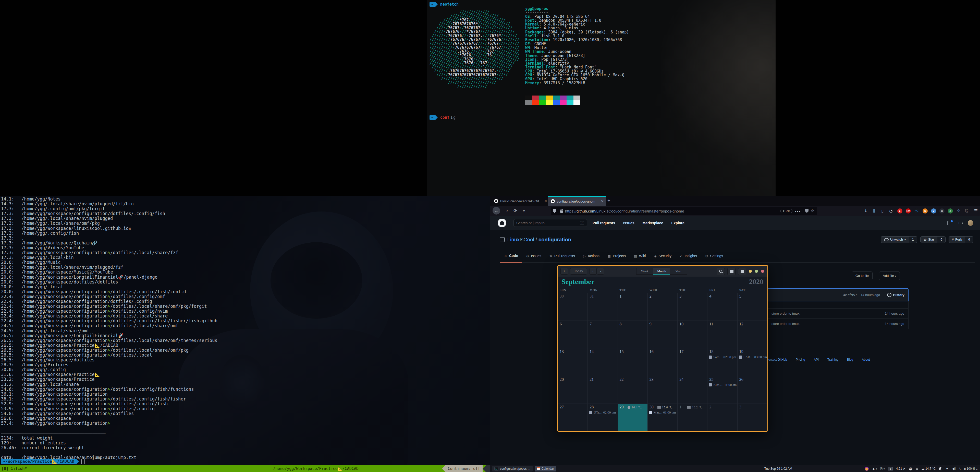 This screenshot has width=980, height=472. What do you see at coordinates (629, 223) in the screenshot?
I see `github-nav-item: Issues` at bounding box center [629, 223].